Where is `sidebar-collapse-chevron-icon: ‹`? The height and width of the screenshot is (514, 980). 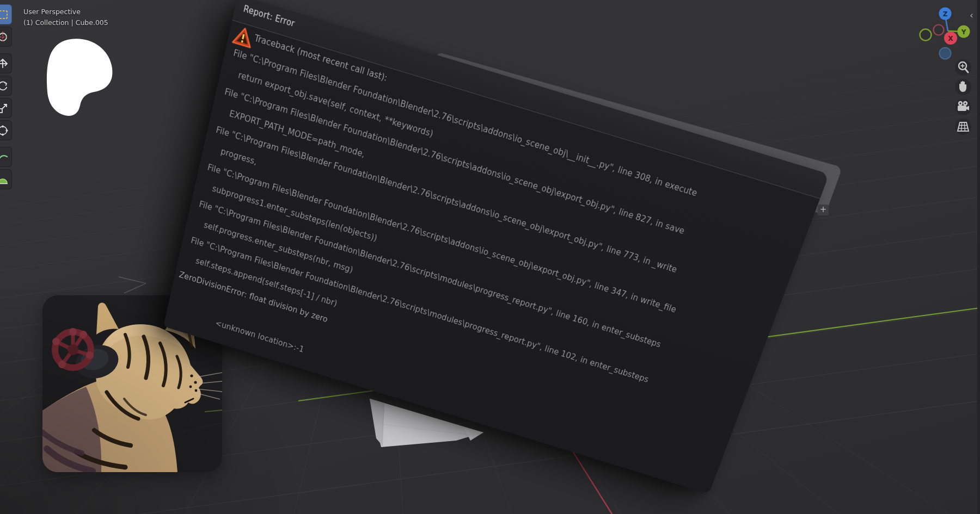 sidebar-collapse-chevron-icon: ‹ is located at coordinates (971, 15).